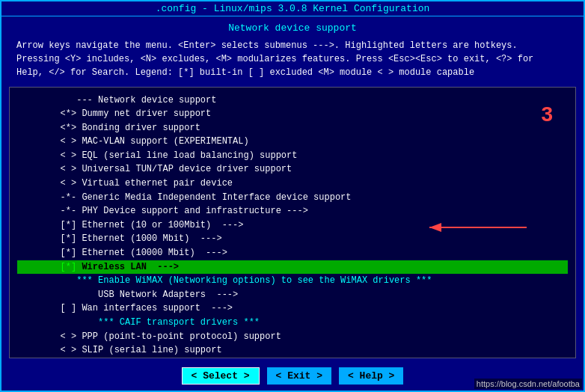 This screenshot has height=392, width=585. I want to click on exit-button: < Exit >, so click(299, 376).